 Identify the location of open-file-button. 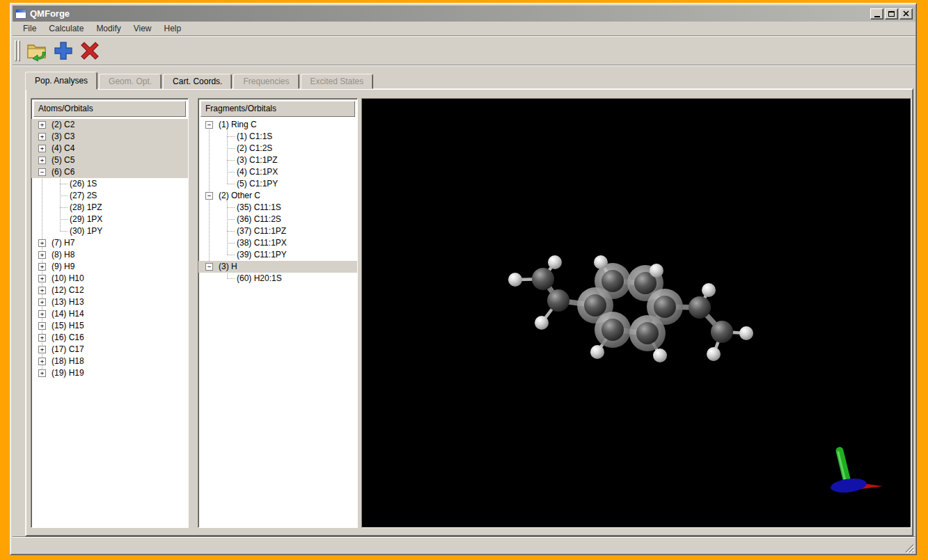
(37, 51).